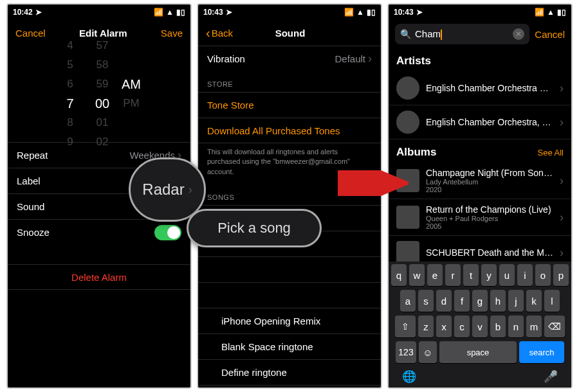  I want to click on key-a: a, so click(408, 301).